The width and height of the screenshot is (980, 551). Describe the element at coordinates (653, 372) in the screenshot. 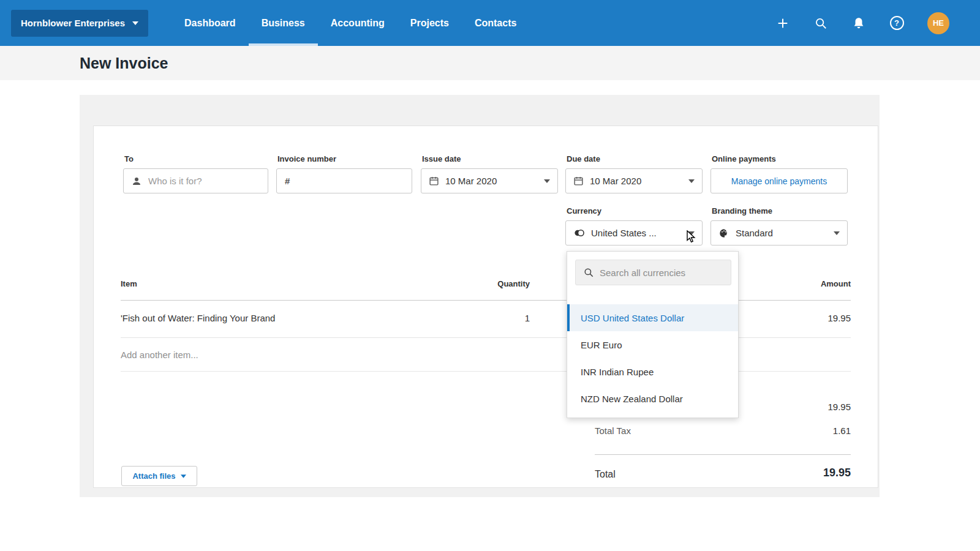

I see `currency-option-inr: INR Indian Rupee` at that location.